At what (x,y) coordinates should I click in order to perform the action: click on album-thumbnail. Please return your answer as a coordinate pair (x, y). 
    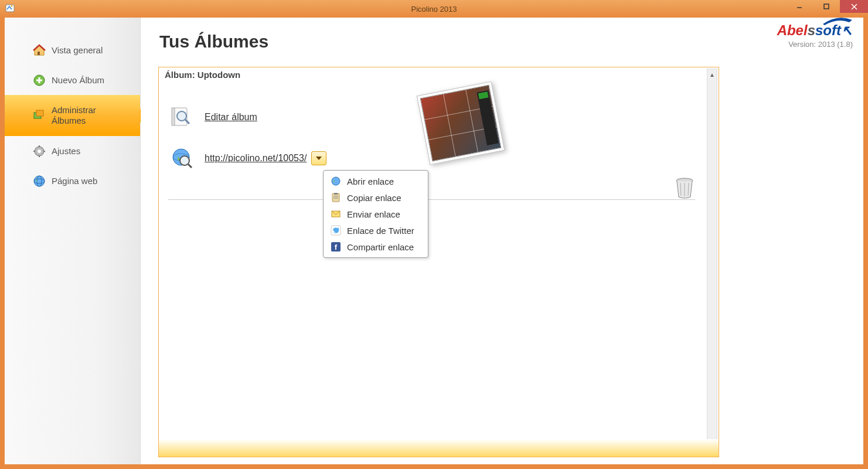
    Looking at the image, I should click on (461, 123).